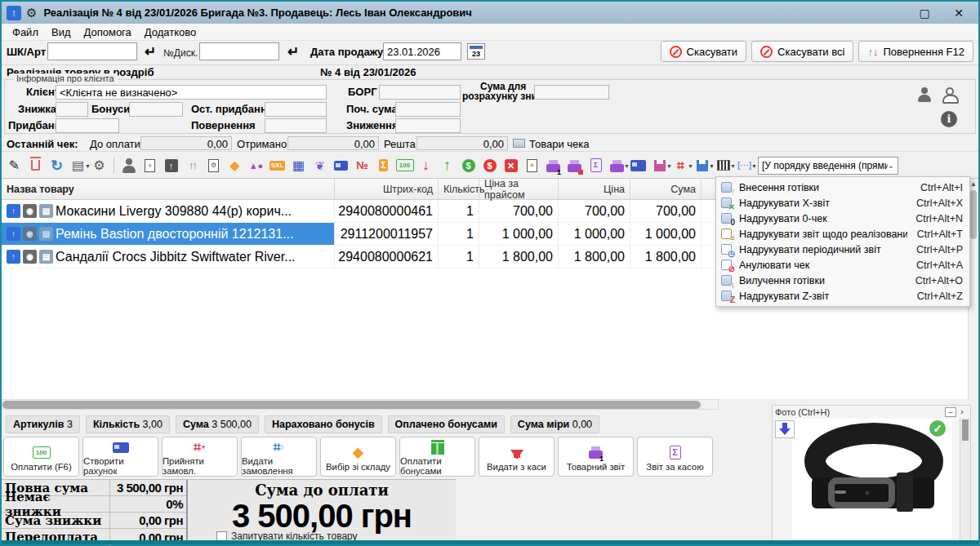 Image resolution: width=980 pixels, height=546 pixels. Describe the element at coordinates (596, 457) in the screenshot. I see `goods-report-button: 1 Товарний звіт` at that location.